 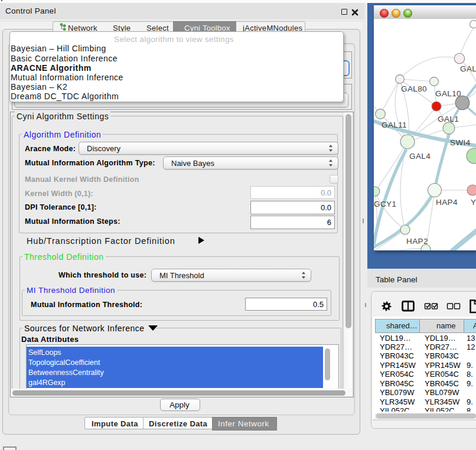 I want to click on svg-text: GAL4, so click(x=420, y=156).